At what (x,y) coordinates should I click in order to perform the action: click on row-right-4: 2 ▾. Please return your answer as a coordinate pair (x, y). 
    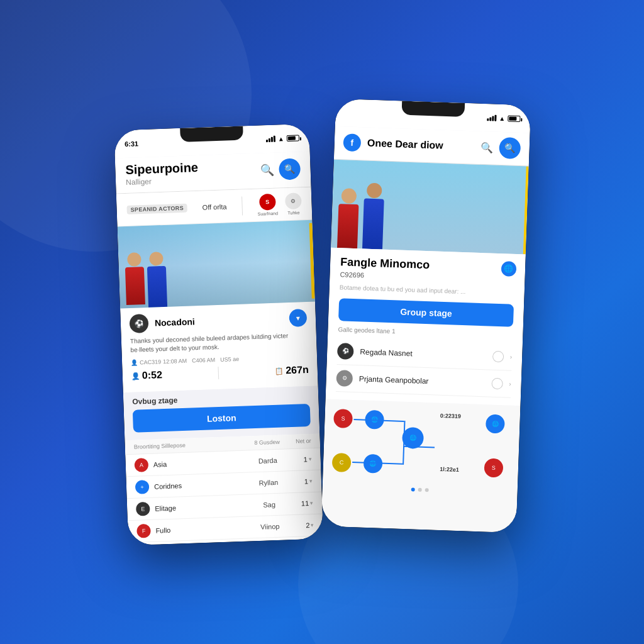
    Looking at the image, I should click on (301, 526).